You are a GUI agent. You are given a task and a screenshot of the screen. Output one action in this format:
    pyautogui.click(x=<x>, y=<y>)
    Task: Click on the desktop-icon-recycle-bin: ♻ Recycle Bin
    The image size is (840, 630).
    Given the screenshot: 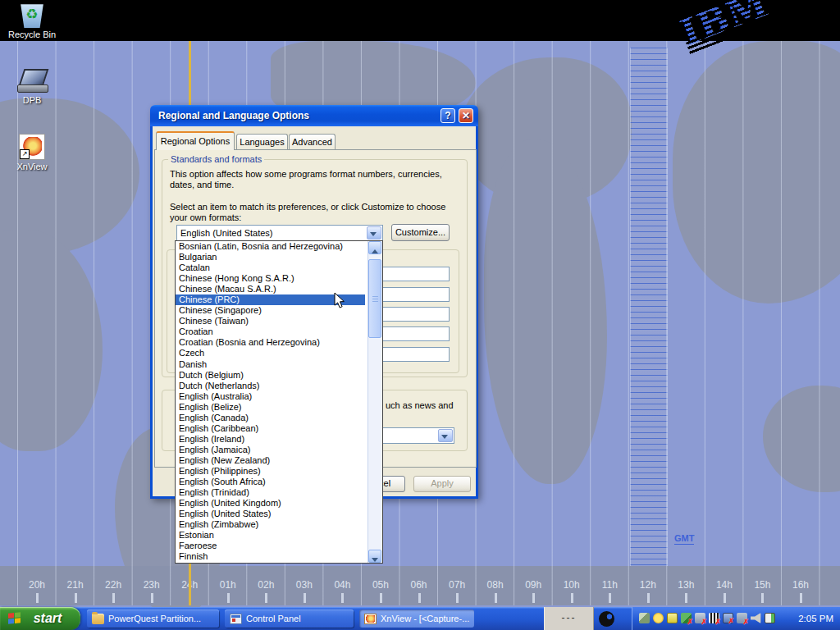 What is the action you would take?
    pyautogui.click(x=32, y=21)
    